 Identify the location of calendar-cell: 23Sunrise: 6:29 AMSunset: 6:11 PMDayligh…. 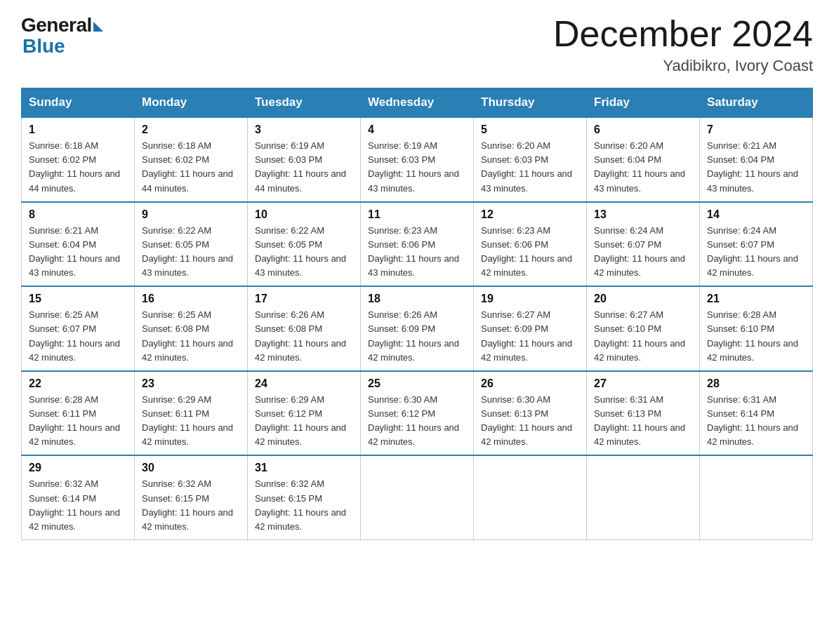
(191, 414).